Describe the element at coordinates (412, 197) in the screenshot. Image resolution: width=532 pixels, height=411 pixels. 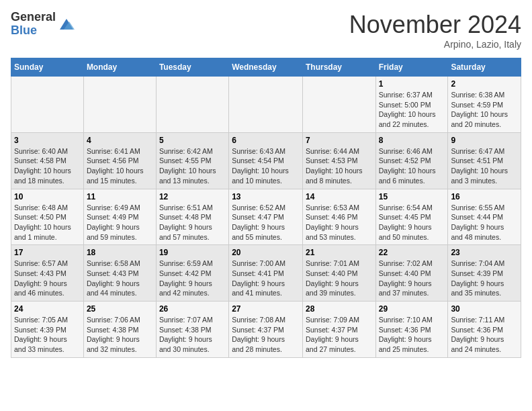
I see `day-number: 15` at that location.